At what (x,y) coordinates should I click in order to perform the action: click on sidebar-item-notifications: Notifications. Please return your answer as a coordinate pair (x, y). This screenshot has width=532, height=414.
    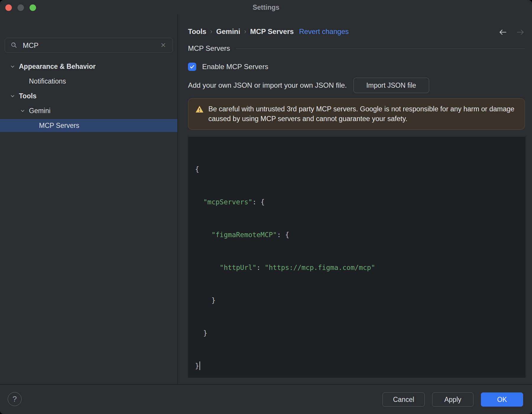
    Looking at the image, I should click on (89, 81).